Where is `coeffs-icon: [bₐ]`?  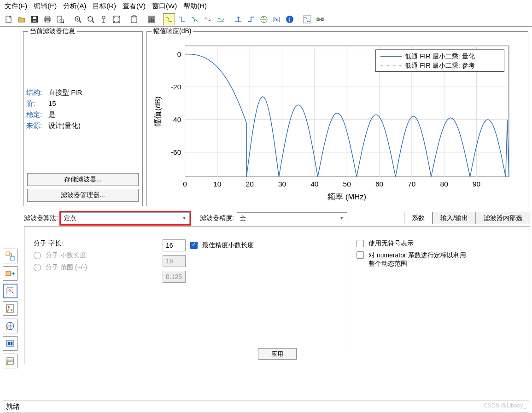
coeffs-icon: [bₐ] is located at coordinates (277, 19).